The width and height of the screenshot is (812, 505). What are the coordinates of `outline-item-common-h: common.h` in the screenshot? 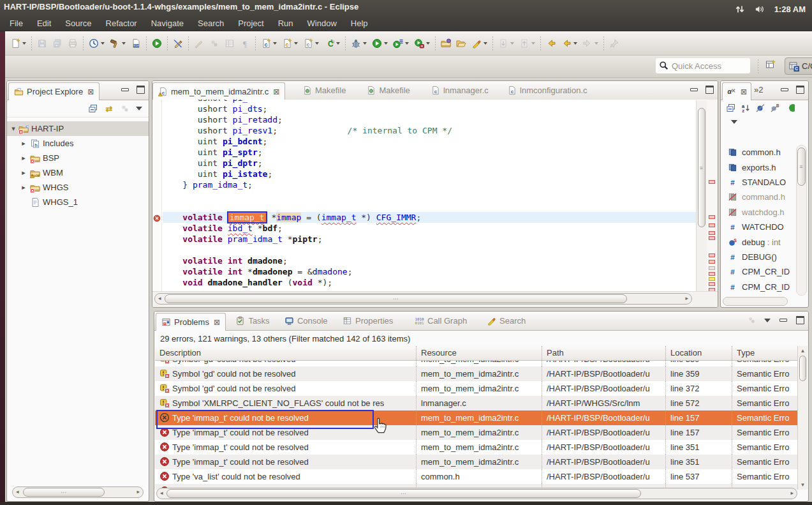 It's located at (759, 152).